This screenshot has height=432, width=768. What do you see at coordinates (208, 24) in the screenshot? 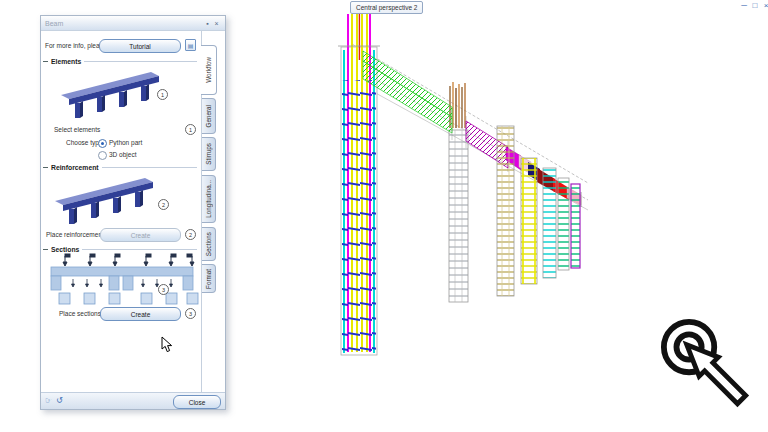
I see `pin-icon: ▪` at bounding box center [208, 24].